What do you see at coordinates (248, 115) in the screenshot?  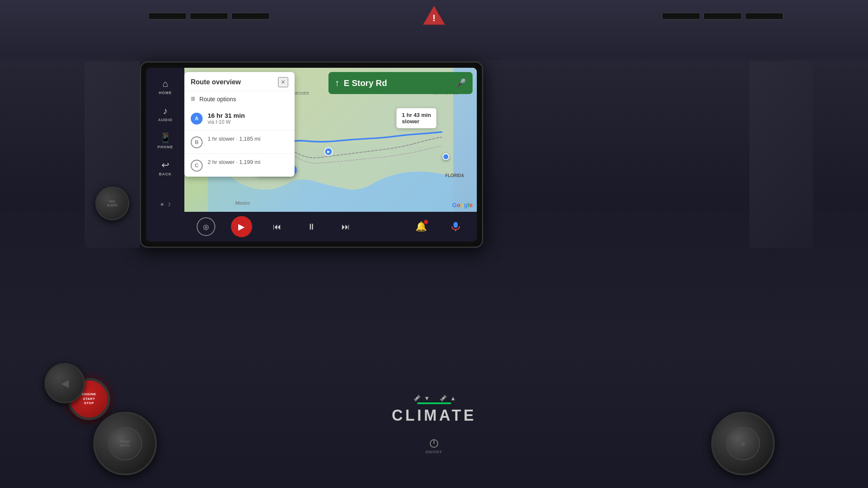 I see `route-a-time: 16 hr 31 min` at bounding box center [248, 115].